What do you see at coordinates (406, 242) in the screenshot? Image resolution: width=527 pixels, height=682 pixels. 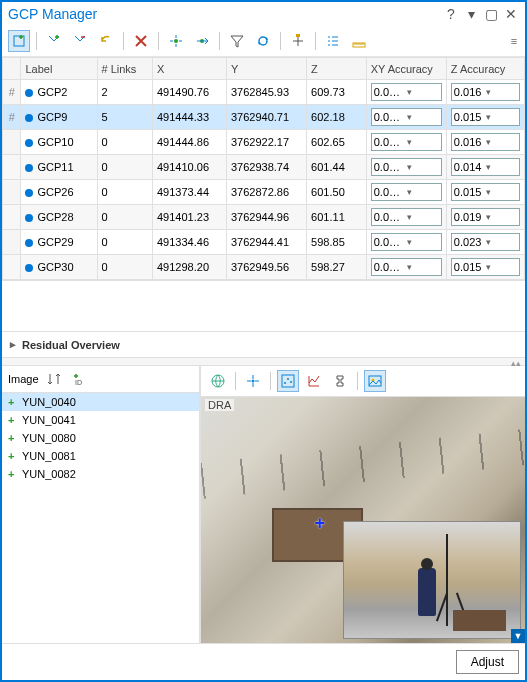 I see `cell-xyacc: 0.012806248▾` at bounding box center [406, 242].